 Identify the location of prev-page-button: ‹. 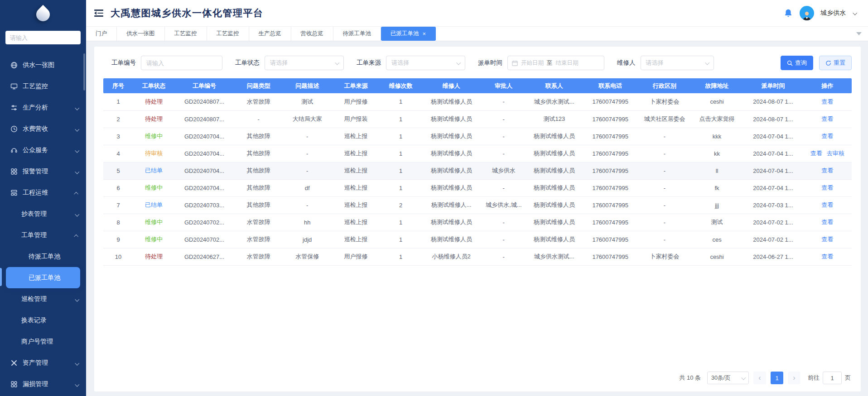
(760, 378).